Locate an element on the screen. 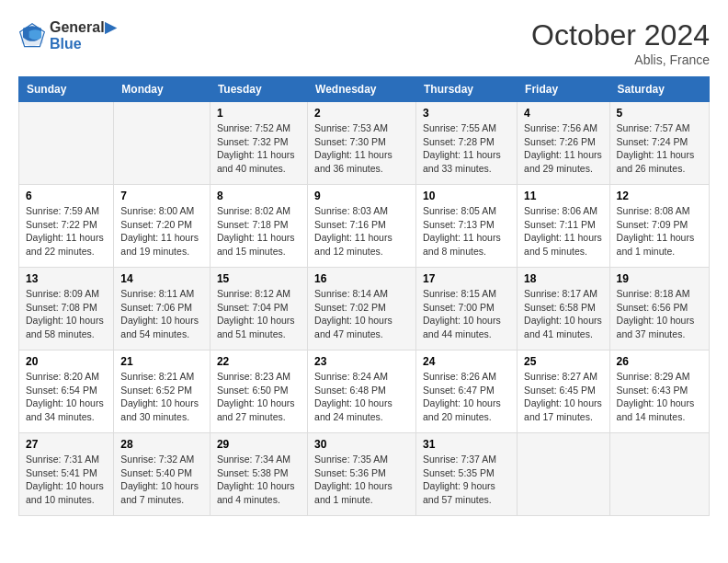 The image size is (728, 563). week-row-2: 6Sunrise: 7:59 AMSunset: 7:22 PMDaylight… is located at coordinates (364, 226).